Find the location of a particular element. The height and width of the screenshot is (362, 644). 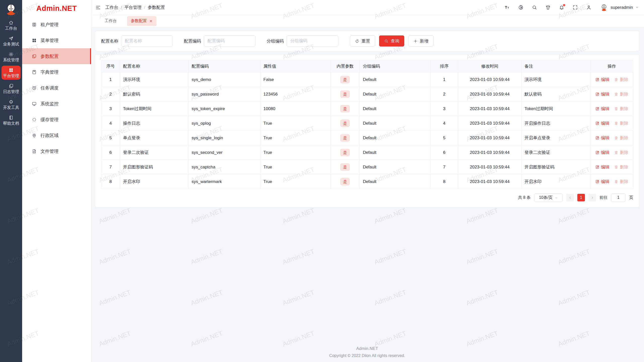

rail-item: 开发工具 is located at coordinates (11, 104).